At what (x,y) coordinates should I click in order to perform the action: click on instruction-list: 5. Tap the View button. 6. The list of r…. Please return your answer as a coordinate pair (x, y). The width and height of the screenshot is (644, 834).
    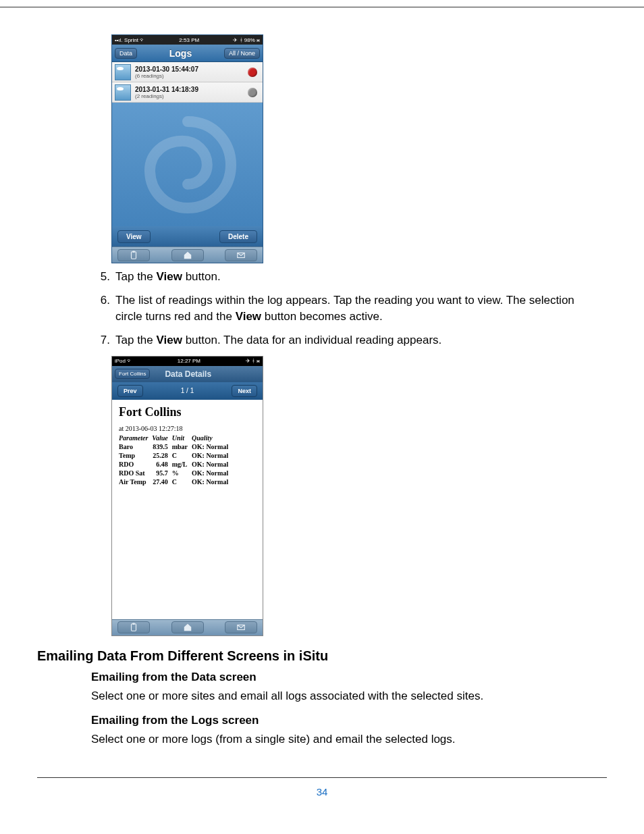
    Looking at the image, I should click on (349, 309).